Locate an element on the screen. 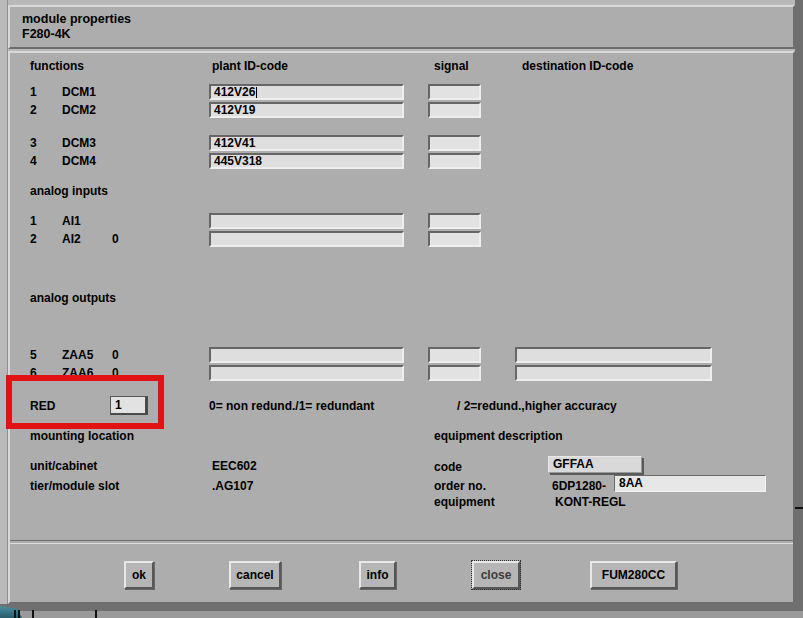 The image size is (803, 618). signal-input-ai2 is located at coordinates (454, 239).